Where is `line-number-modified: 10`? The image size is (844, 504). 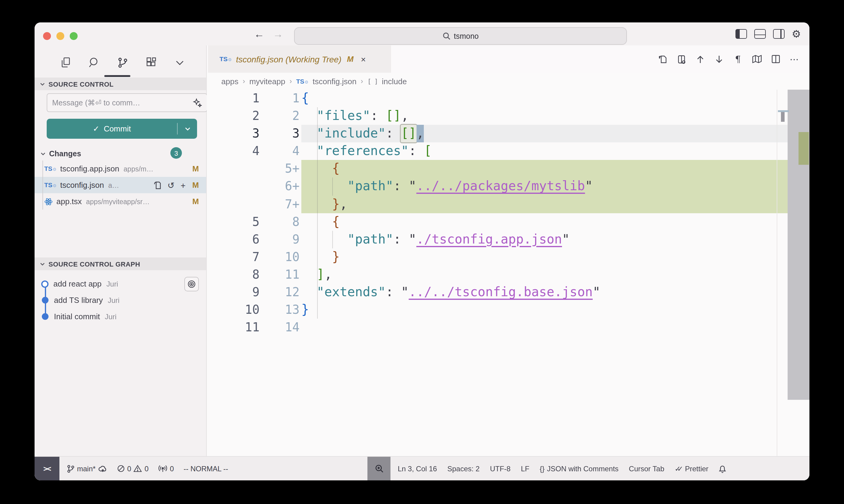
line-number-modified: 10 is located at coordinates (279, 257).